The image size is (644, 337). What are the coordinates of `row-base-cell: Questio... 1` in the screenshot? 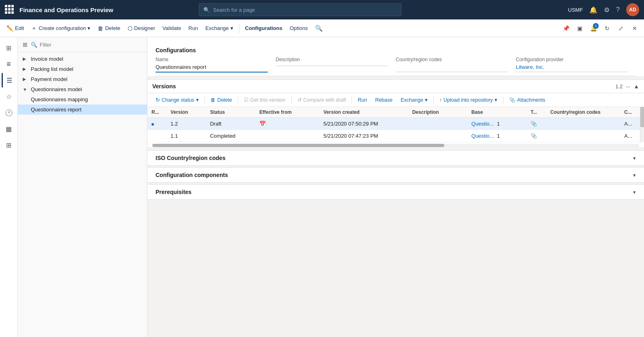 It's located at (497, 124).